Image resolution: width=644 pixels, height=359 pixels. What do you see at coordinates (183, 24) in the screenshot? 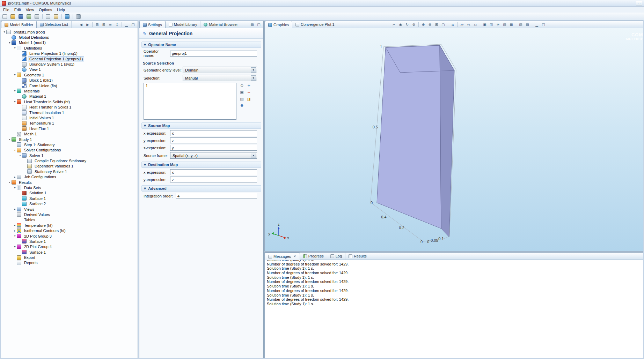
I see `tab-model-library: Model Library` at bounding box center [183, 24].